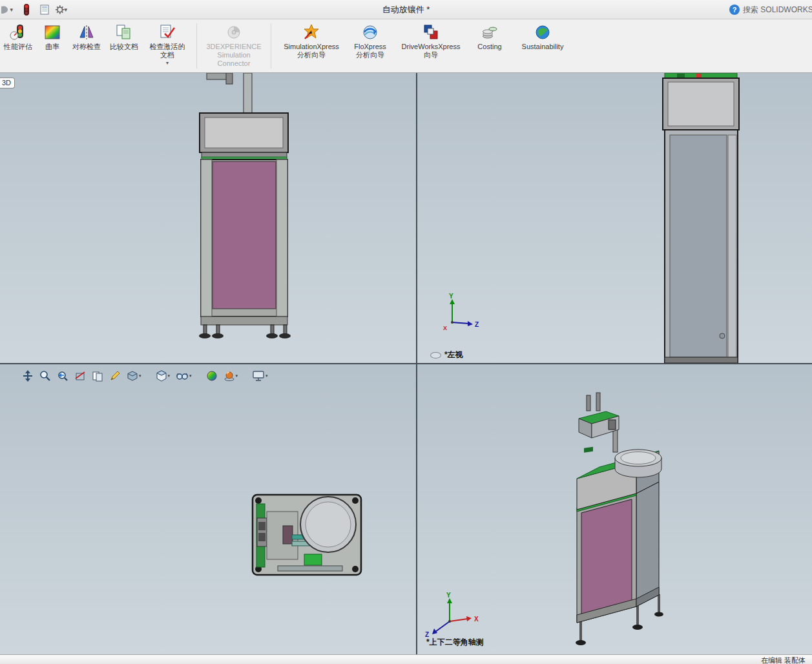 The image size is (812, 664). I want to click on zoom-to-fit-button, so click(28, 376).